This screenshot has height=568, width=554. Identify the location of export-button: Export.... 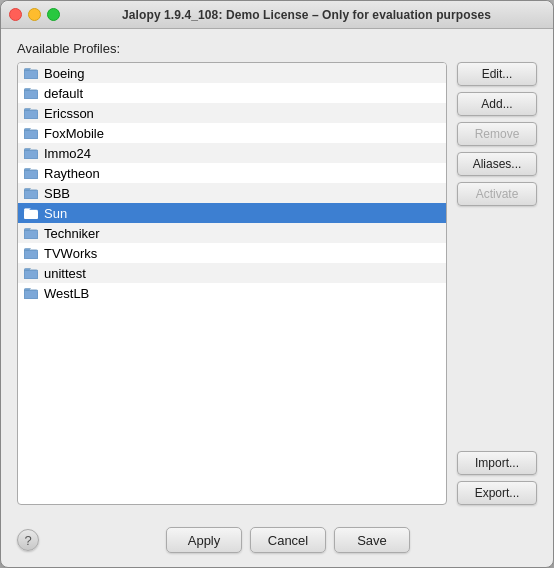
(497, 493).